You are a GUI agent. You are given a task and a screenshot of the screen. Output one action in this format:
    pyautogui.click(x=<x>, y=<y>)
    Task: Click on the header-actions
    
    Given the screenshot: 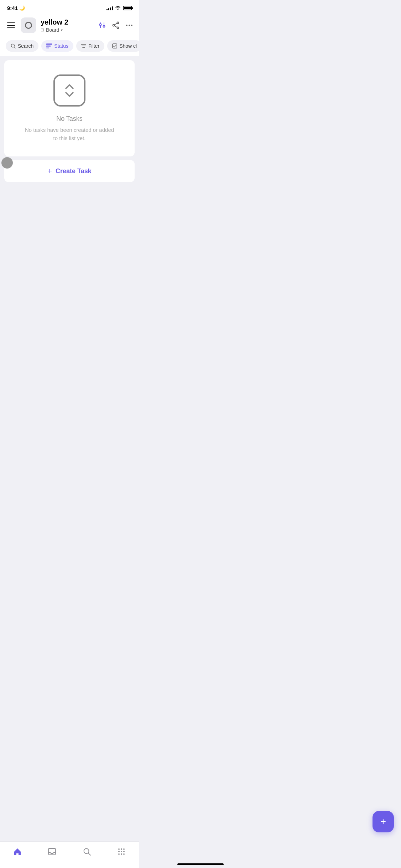 What is the action you would take?
    pyautogui.click(x=116, y=25)
    